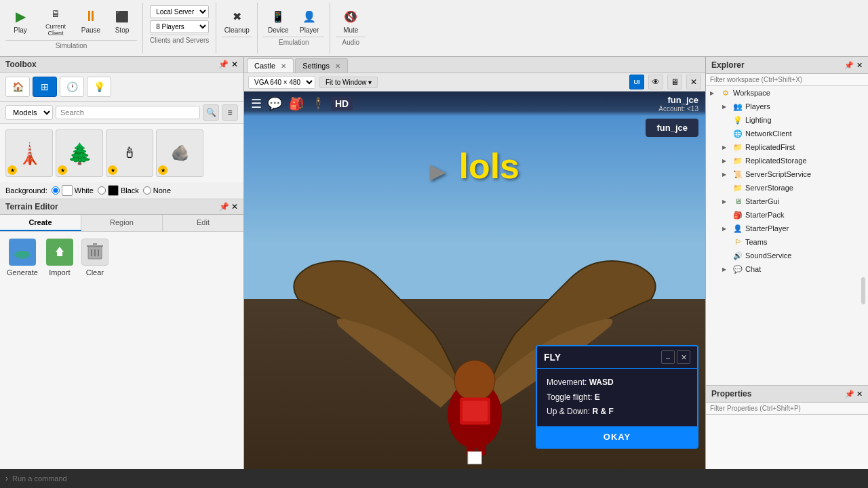 This screenshot has height=488, width=868. I want to click on tree-teams: 🏳 Teams, so click(787, 242).